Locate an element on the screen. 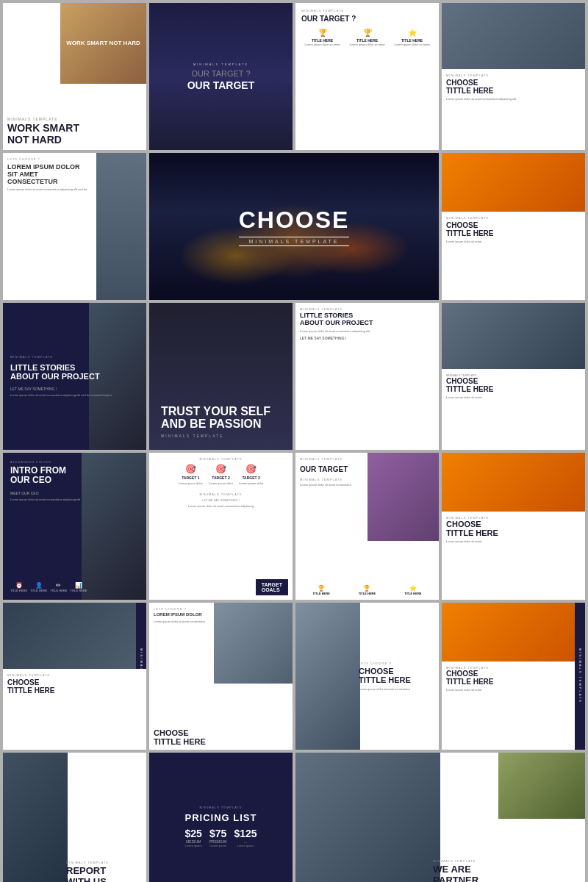 Image resolution: width=588 pixels, height=882 pixels. icon-person: 👤 TITLE HERE is located at coordinates (38, 587).